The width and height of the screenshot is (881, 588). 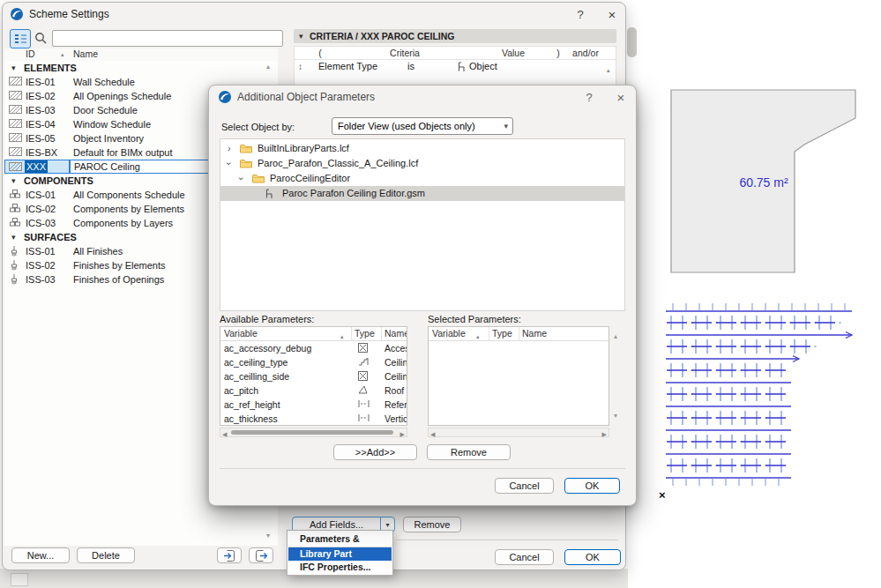 What do you see at coordinates (422, 469) in the screenshot?
I see `dialog-separator` at bounding box center [422, 469].